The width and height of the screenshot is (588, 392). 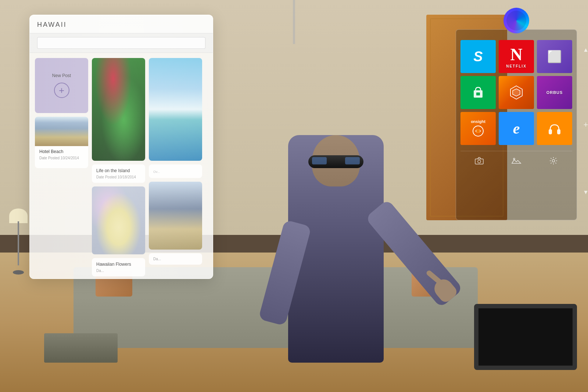 I want to click on tropical-photo-card, so click(x=118, y=109).